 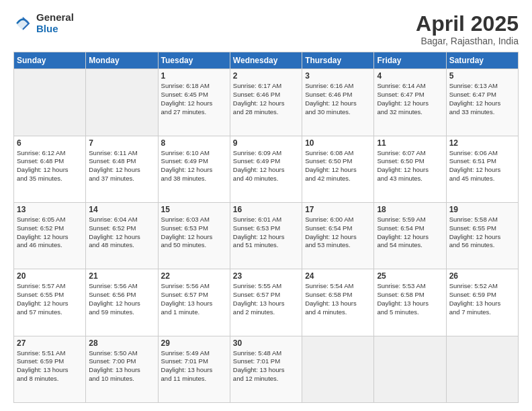 What do you see at coordinates (266, 99) in the screenshot?
I see `day-info: Sunrise: 6:17 AM Sunset: 6:46 PM Dayligh…` at bounding box center [266, 99].